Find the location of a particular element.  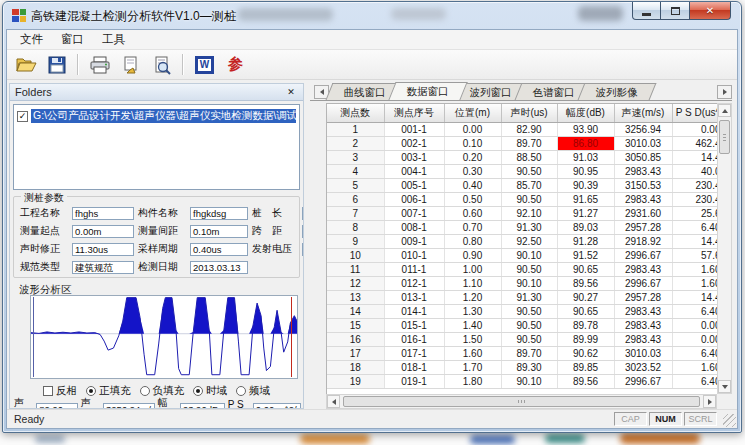

table-cell: 91.65 is located at coordinates (586, 199).